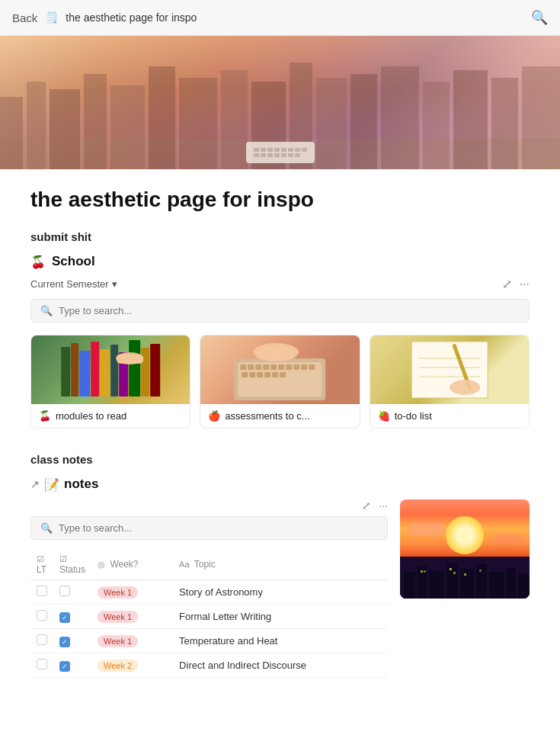 Image resolution: width=560 pixels, height=748 pixels. I want to click on notes-search-box: 🔍, so click(209, 528).